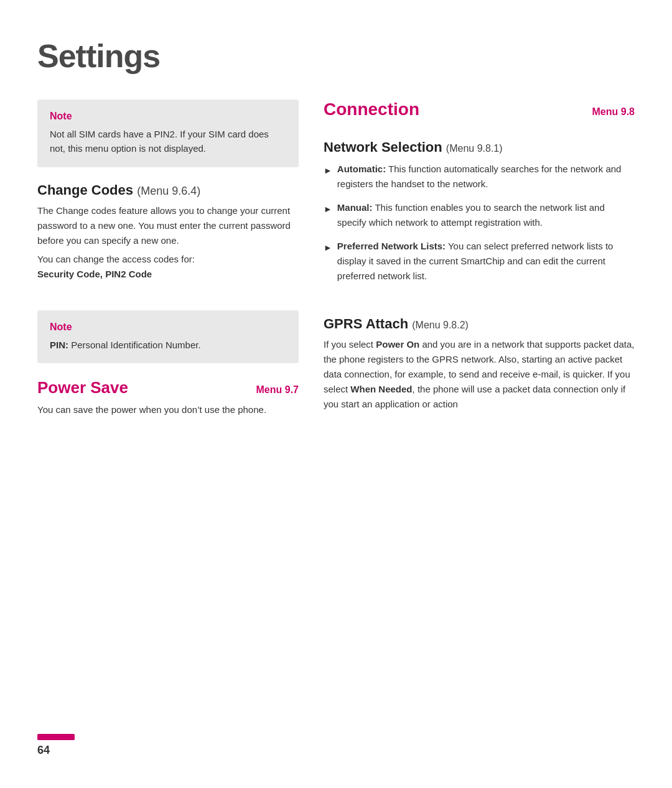  I want to click on change-codes-menu-ref: (Menu 9.6.4), so click(169, 191).